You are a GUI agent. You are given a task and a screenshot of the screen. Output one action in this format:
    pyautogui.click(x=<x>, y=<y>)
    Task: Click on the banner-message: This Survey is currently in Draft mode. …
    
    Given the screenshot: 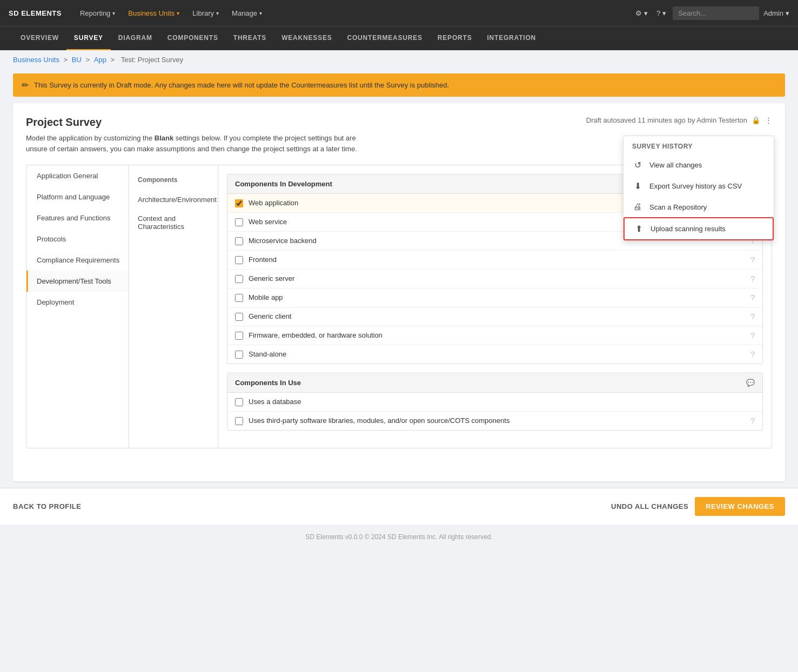 What is the action you would take?
    pyautogui.click(x=242, y=85)
    